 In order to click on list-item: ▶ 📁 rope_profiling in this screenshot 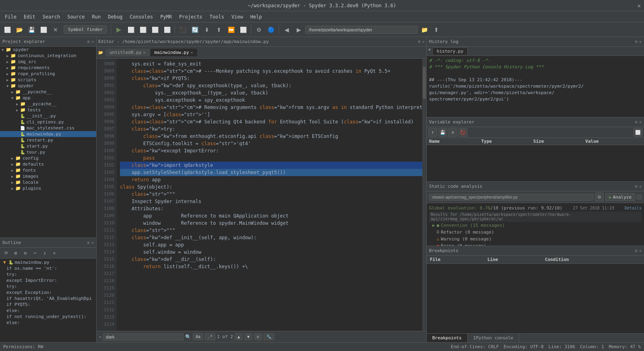, I will do `click(48, 74)`.